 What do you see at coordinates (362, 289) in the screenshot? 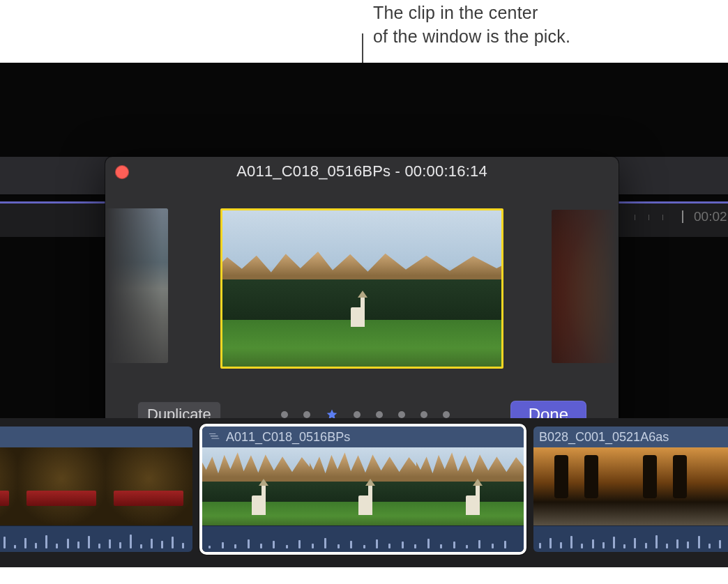
I see `pick-thumbnail-image` at bounding box center [362, 289].